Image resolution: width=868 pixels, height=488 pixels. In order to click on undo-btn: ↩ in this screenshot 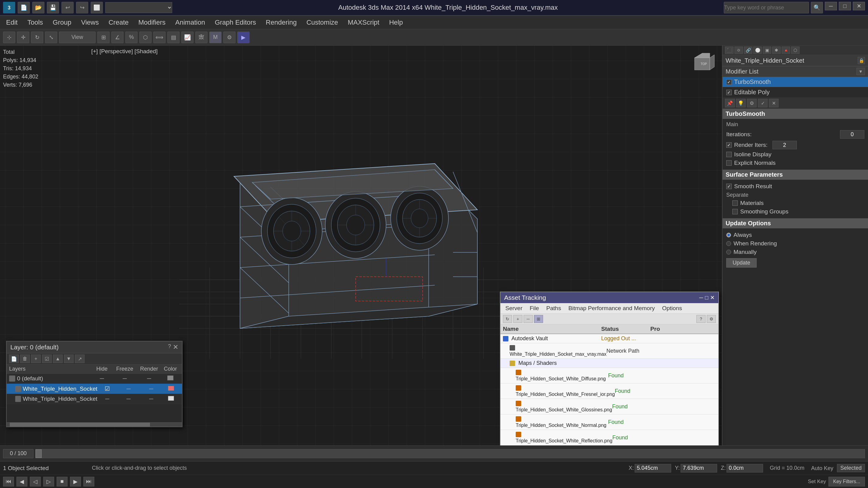, I will do `click(67, 7)`.